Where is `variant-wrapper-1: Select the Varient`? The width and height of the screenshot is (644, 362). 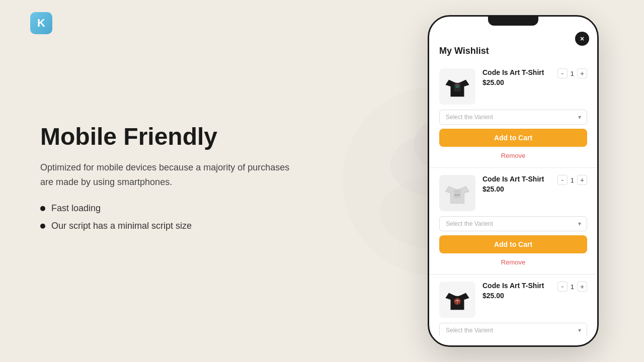
variant-wrapper-1: Select the Varient is located at coordinates (513, 117).